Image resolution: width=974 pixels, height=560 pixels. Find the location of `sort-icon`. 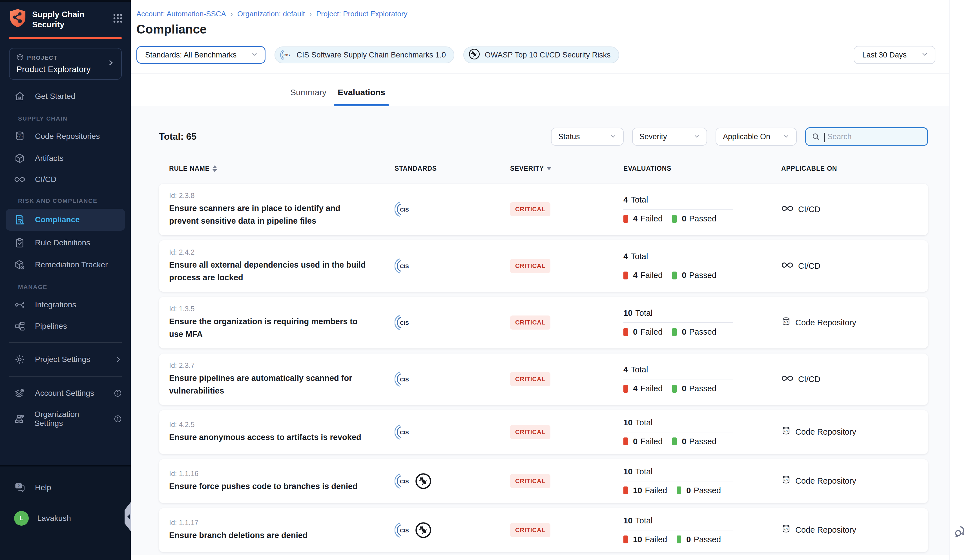

sort-icon is located at coordinates (215, 168).